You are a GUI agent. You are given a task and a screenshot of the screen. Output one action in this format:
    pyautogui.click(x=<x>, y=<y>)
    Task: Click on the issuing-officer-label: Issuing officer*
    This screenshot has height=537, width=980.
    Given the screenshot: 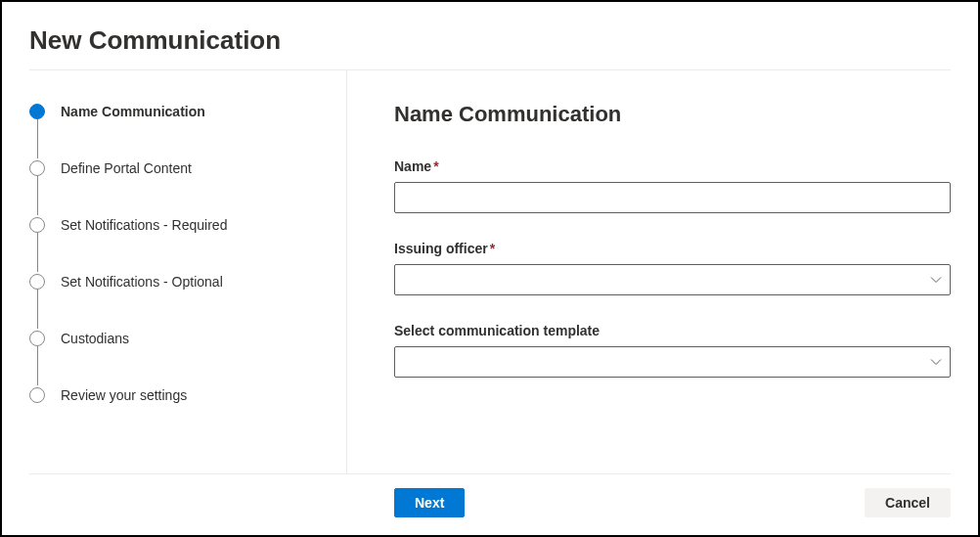 What is the action you would take?
    pyautogui.click(x=673, y=248)
    